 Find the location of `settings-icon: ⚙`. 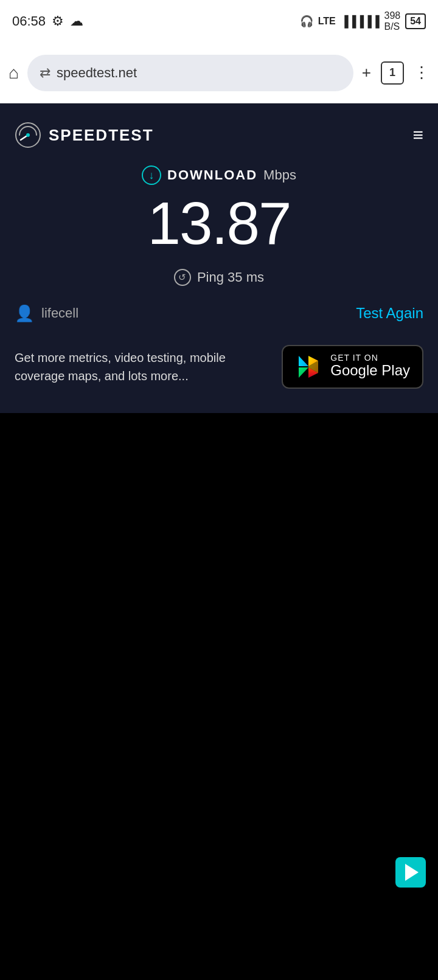

settings-icon: ⚙ is located at coordinates (58, 21).